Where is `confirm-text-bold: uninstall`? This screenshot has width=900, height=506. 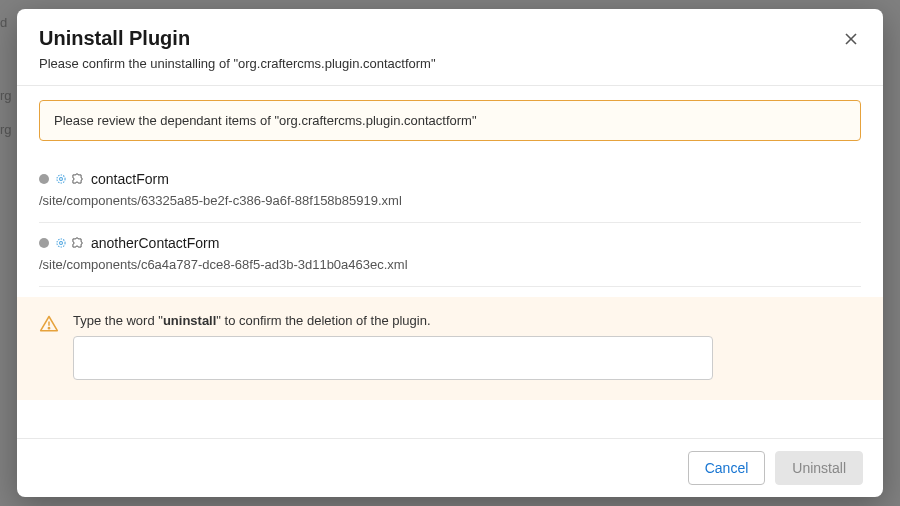 confirm-text-bold: uninstall is located at coordinates (190, 320).